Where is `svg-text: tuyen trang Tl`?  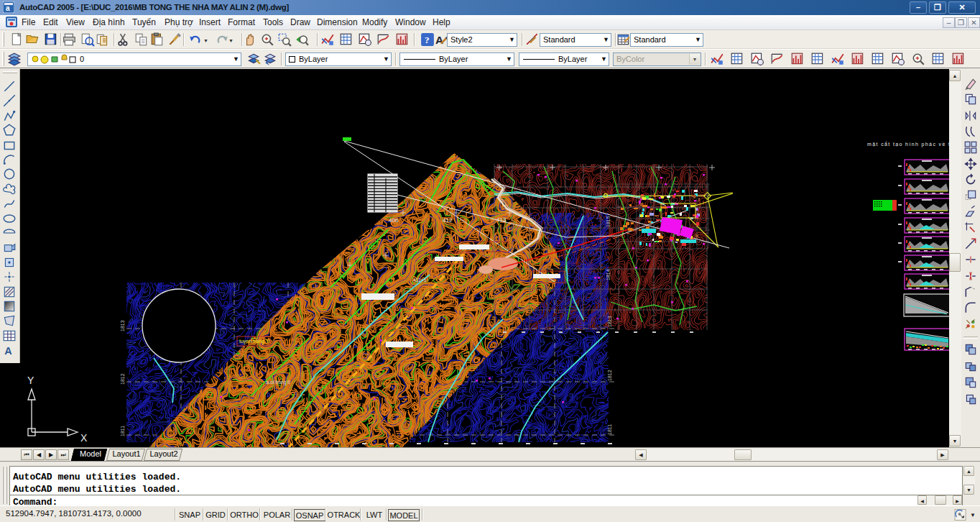
svg-text: tuyen trang Tl is located at coordinates (254, 342).